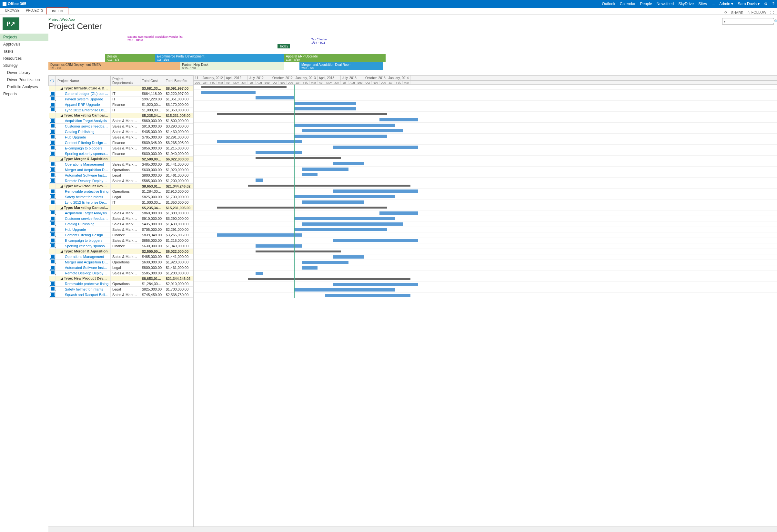  I want to click on nav-portfolio-analyses: Portfolio Analyses, so click(24, 87).